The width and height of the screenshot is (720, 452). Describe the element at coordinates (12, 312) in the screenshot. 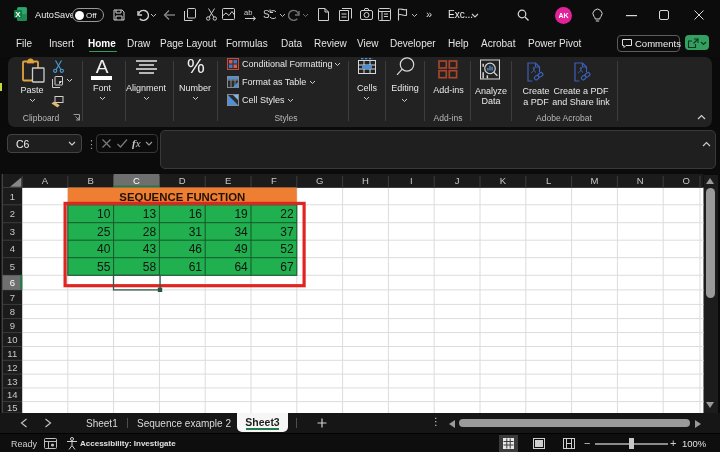

I see `svg-text: 8` at that location.